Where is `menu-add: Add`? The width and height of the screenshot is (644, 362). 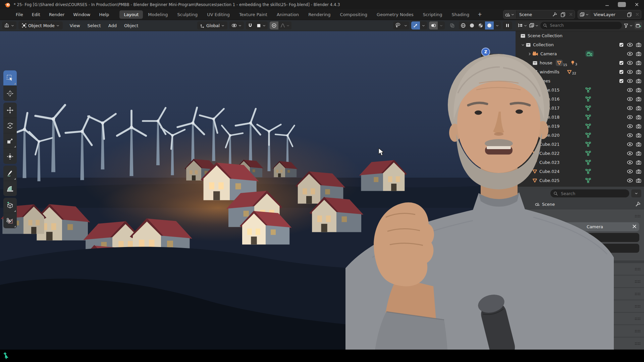
menu-add: Add is located at coordinates (113, 25).